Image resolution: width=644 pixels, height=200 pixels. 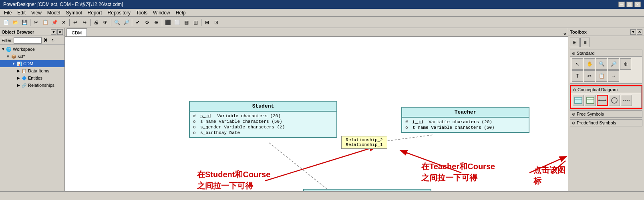 I want to click on tool-cut: ✂, so click(x=590, y=76).